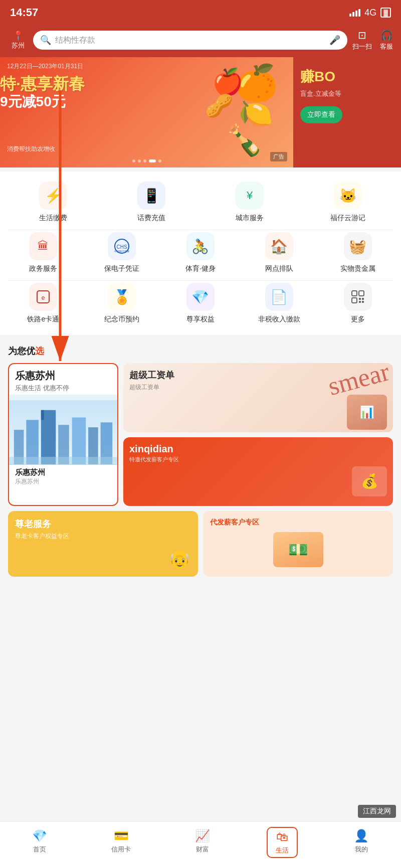 The width and height of the screenshot is (401, 868). I want to click on header-actions: ⊡ 扫一扫 🎧 客服, so click(373, 40).